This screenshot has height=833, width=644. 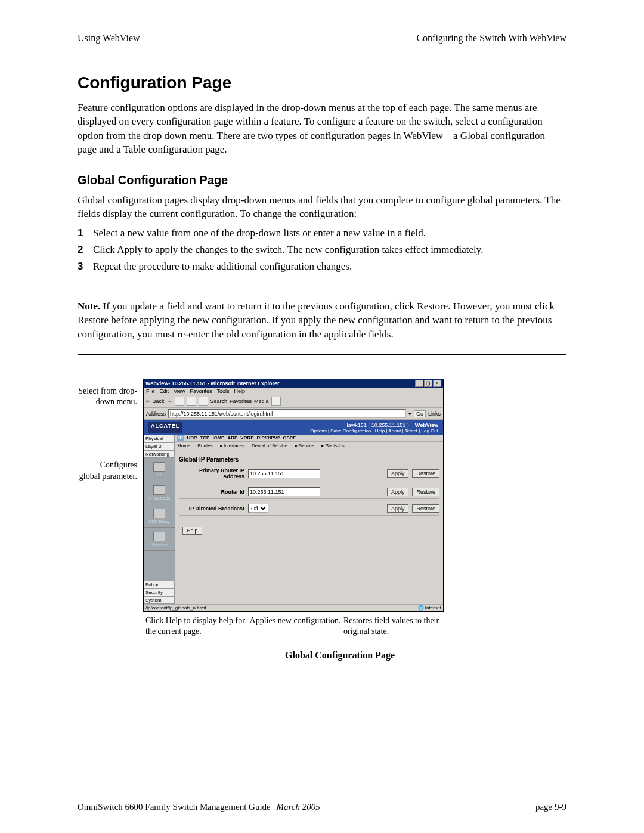 What do you see at coordinates (491, 38) in the screenshot?
I see `running-head-right: Configuring the Switch With WebView` at bounding box center [491, 38].